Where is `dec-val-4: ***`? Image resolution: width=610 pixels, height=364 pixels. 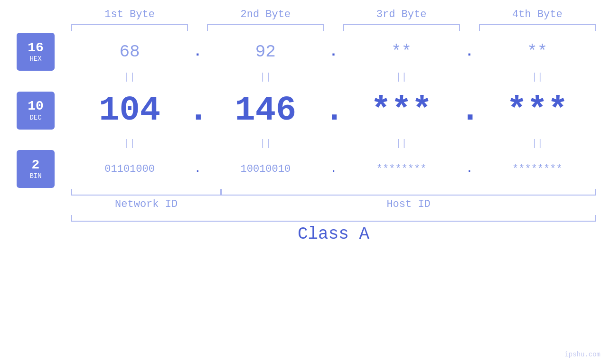 dec-val-4: *** is located at coordinates (537, 111).